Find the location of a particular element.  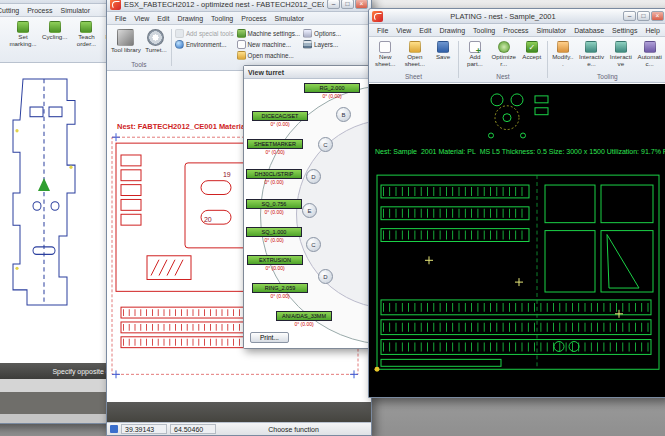

cycling-icon is located at coordinates (55, 27).